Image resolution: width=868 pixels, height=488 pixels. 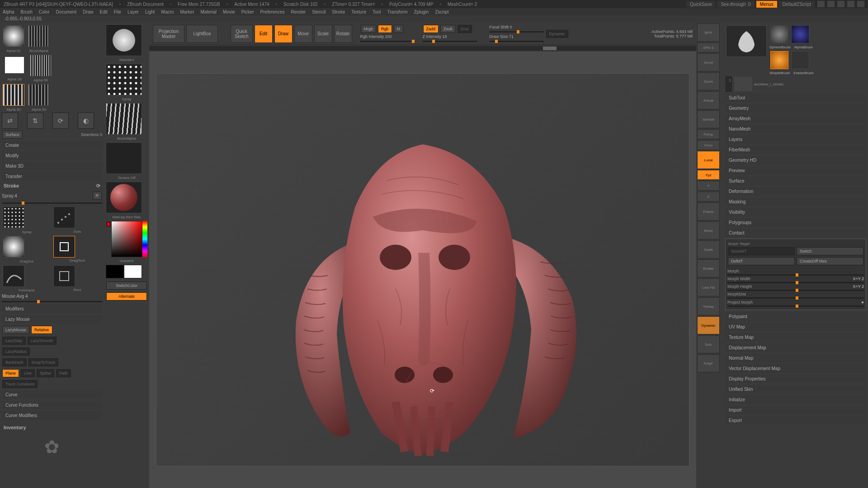 I want to click on displayprops-section: Display Properties, so click(x=796, y=379).